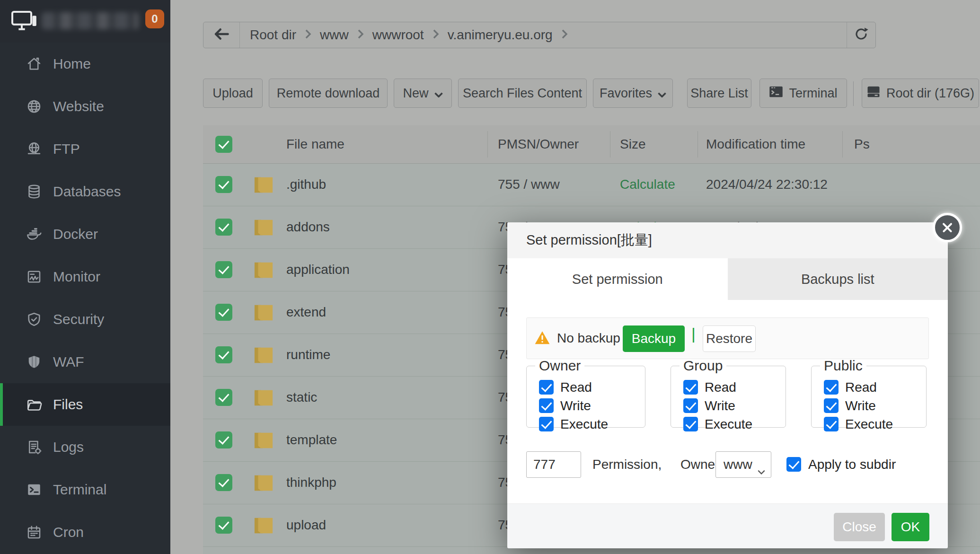 This screenshot has height=554, width=980. What do you see at coordinates (155, 19) in the screenshot?
I see `notification-badge: 0` at bounding box center [155, 19].